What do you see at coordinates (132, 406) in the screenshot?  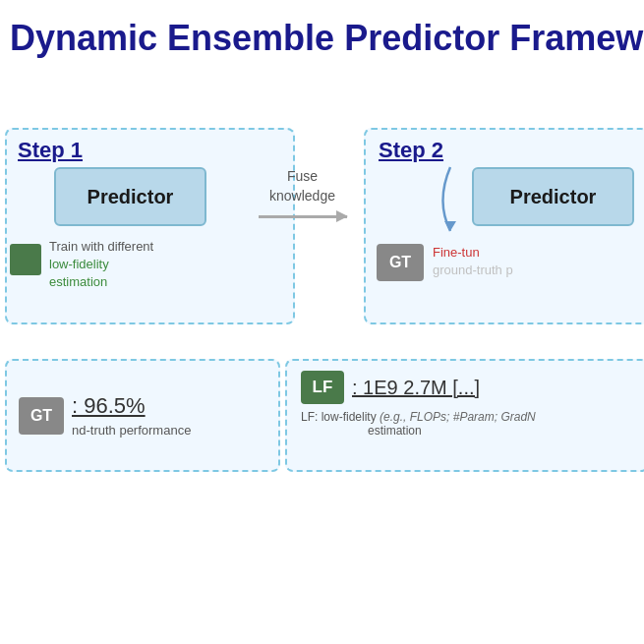 I see `performance-value: : 96.5%` at bounding box center [132, 406].